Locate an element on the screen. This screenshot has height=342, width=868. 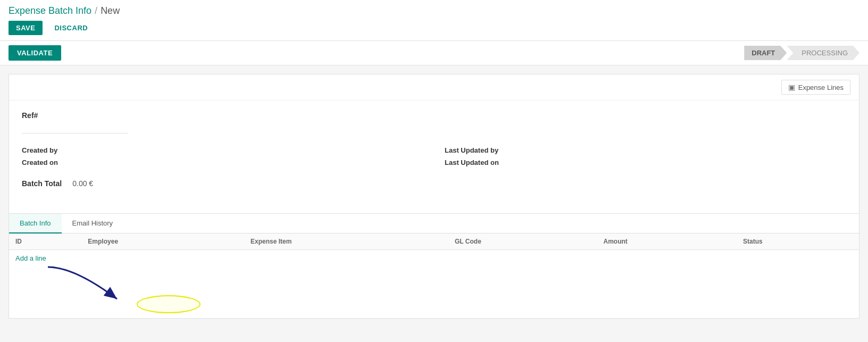
created-on-field: Created on is located at coordinates (222, 163).